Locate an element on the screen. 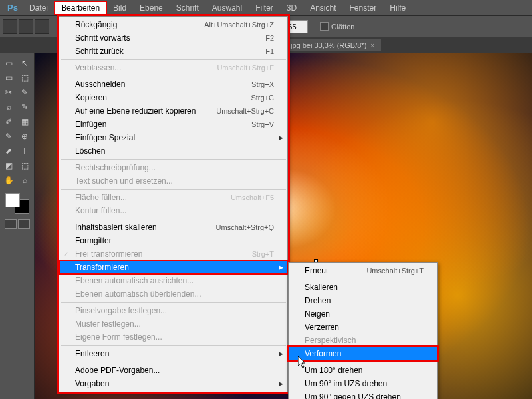  tool-button: ◩ is located at coordinates (9, 166).